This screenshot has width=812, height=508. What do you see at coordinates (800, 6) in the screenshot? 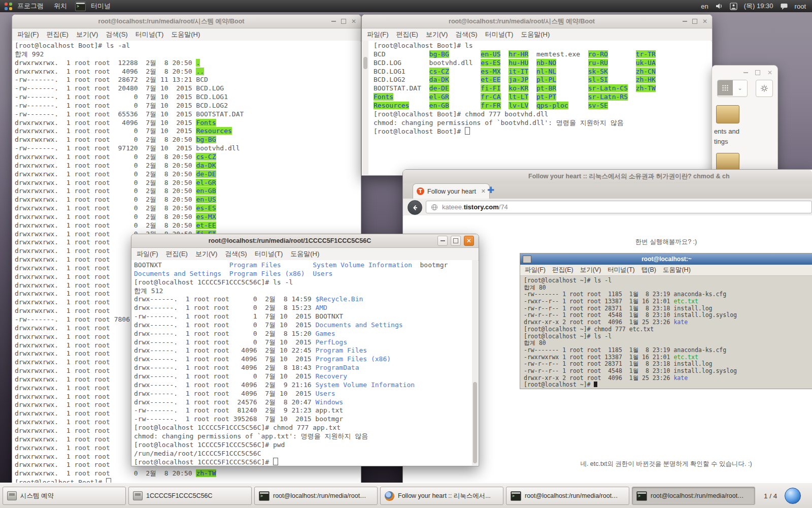
I see `user-menu: root` at bounding box center [800, 6].